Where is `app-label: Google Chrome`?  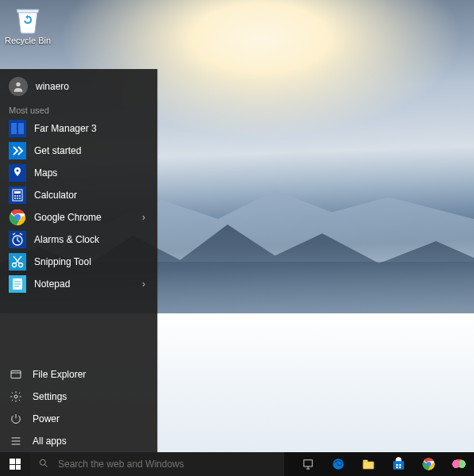 app-label: Google Chrome is located at coordinates (84, 217).